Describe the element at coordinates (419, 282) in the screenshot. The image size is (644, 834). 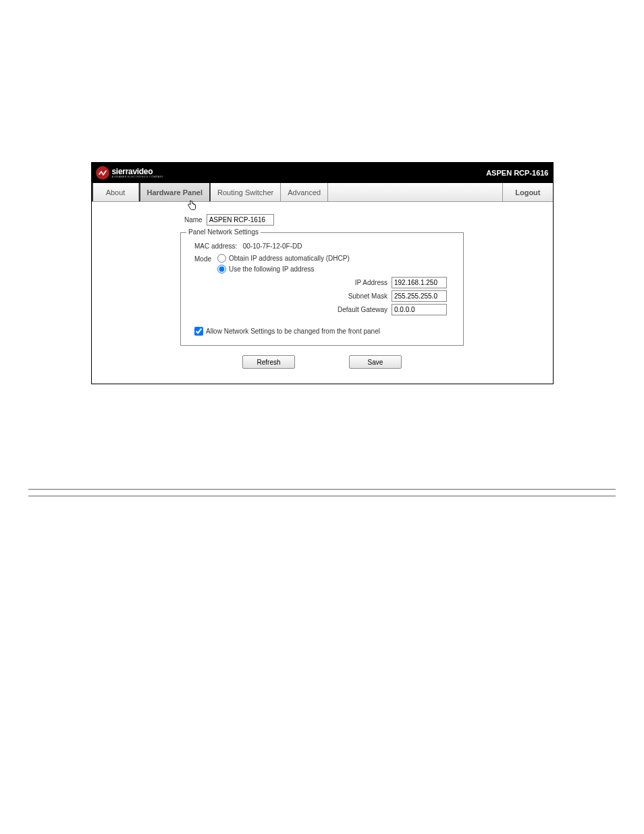
I see `ip-address-input` at that location.